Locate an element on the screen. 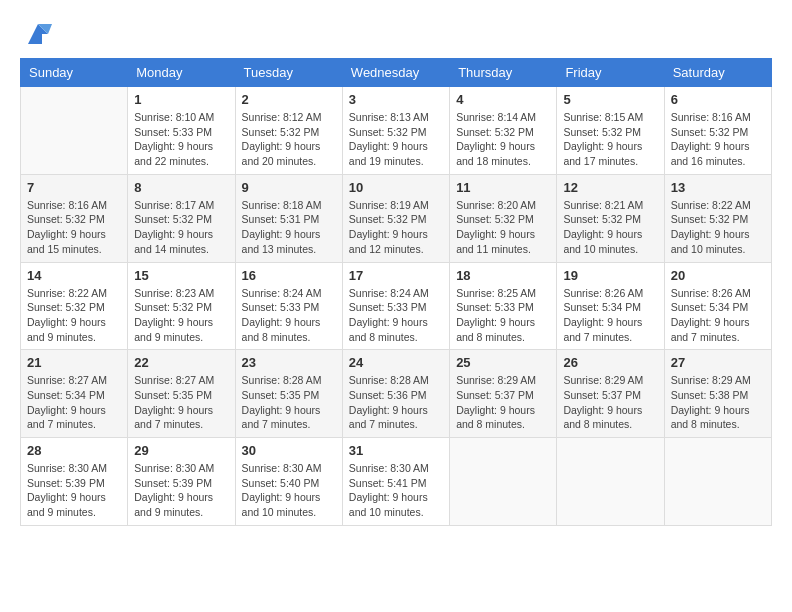 This screenshot has width=792, height=612. calendar-cell: 12Sunrise: 8:21 AMSunset: 5:32 PMDayligh… is located at coordinates (610, 218).